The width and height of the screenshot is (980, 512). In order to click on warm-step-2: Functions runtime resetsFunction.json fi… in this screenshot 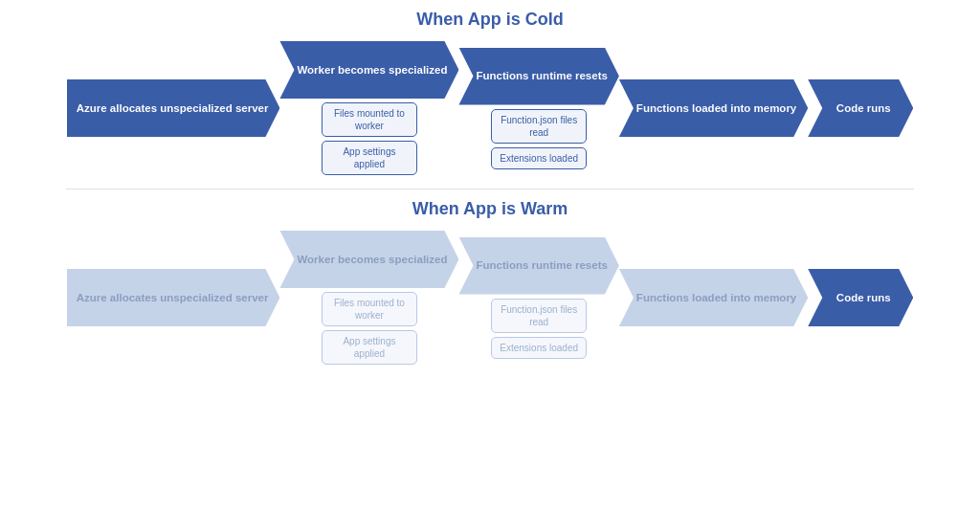, I will do `click(538, 299)`.